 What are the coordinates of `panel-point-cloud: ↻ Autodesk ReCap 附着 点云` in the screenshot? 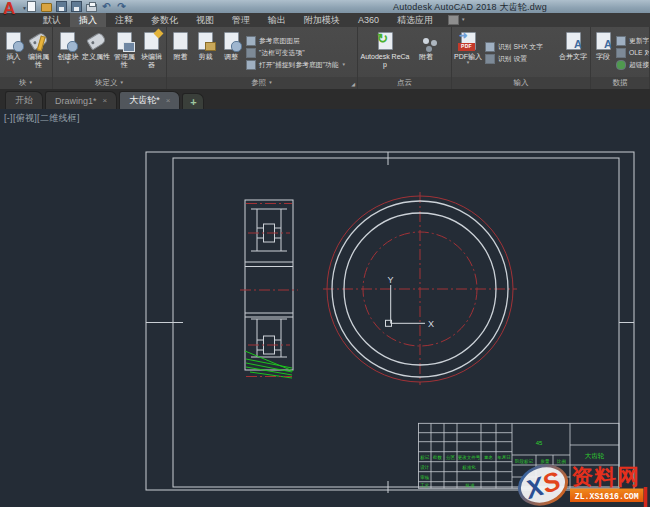 It's located at (405, 58).